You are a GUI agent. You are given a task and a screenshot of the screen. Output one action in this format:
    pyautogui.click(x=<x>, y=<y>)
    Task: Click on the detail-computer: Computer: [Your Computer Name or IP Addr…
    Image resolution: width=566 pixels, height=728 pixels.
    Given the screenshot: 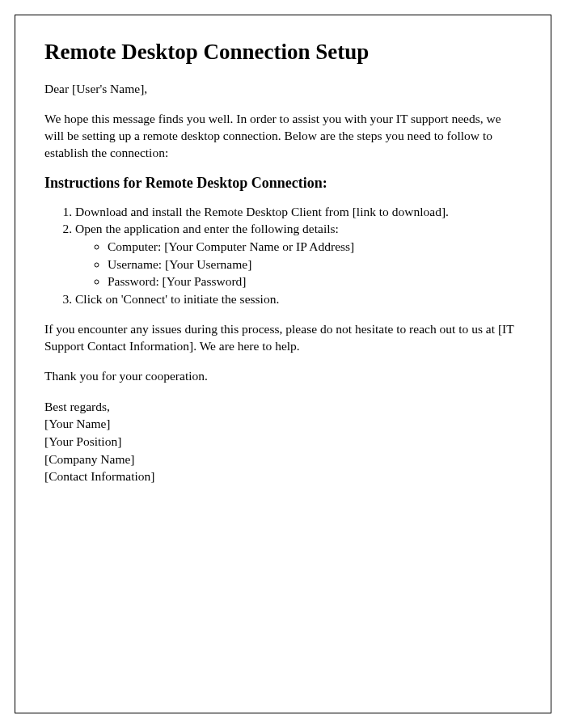 What is the action you would take?
    pyautogui.click(x=315, y=247)
    